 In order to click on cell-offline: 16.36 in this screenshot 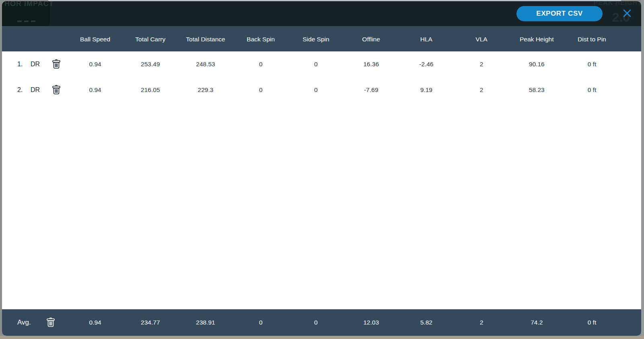, I will do `click(371, 64)`.